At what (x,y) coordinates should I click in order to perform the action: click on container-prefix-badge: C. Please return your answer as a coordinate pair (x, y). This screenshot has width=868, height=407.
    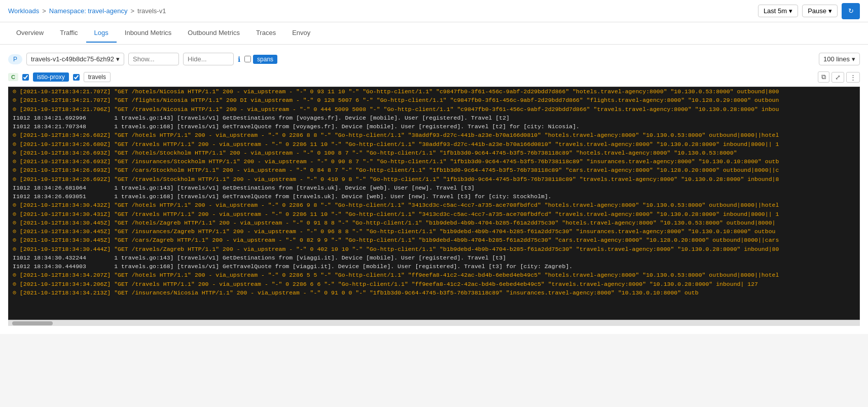
    Looking at the image, I should click on (13, 77).